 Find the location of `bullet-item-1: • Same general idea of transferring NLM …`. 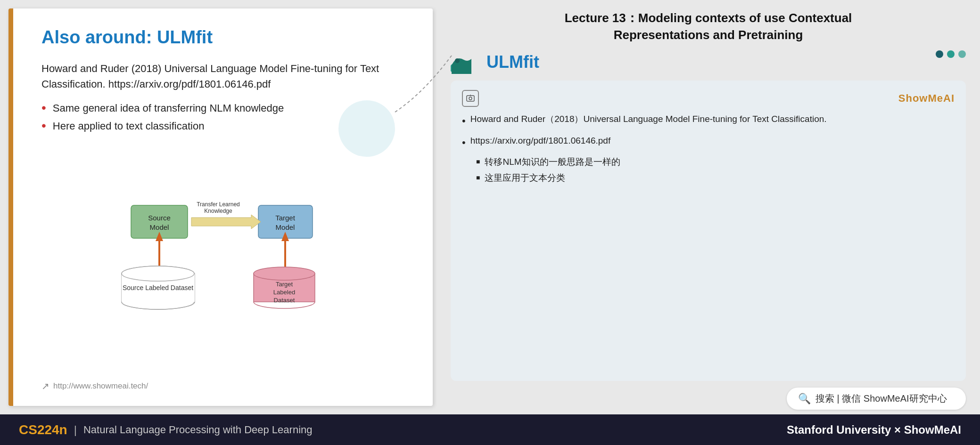

bullet-item-1: • Same general idea of transferring NLM … is located at coordinates (225, 109).